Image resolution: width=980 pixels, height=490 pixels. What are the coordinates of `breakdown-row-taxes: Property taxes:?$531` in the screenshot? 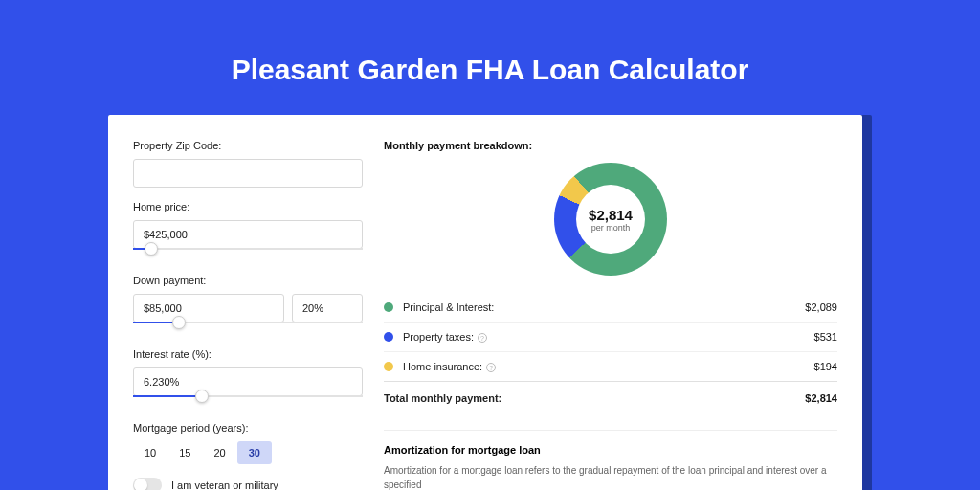 It's located at (611, 337).